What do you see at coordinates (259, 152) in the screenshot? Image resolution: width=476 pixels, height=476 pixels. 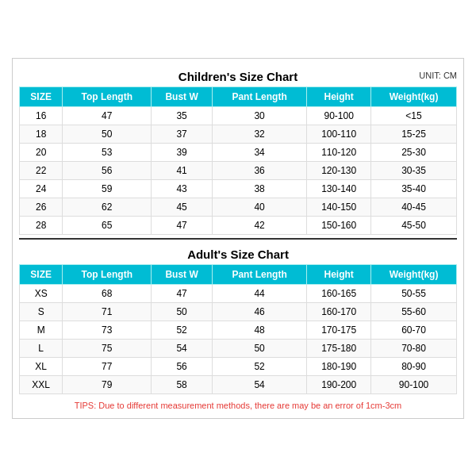 I see `children-cell: 34` at bounding box center [259, 152].